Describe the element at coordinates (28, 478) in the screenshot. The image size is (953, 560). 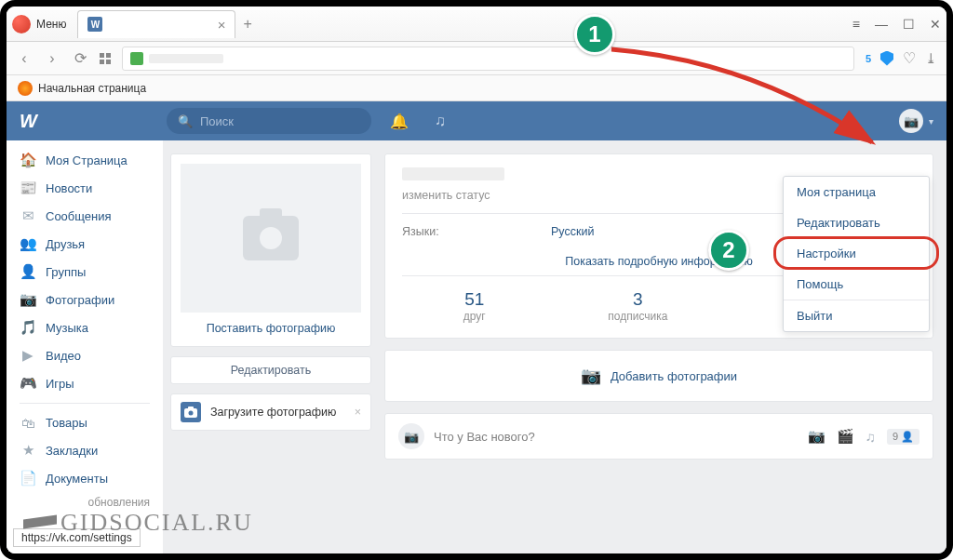
I see `sidebar-icon: 📄` at that location.